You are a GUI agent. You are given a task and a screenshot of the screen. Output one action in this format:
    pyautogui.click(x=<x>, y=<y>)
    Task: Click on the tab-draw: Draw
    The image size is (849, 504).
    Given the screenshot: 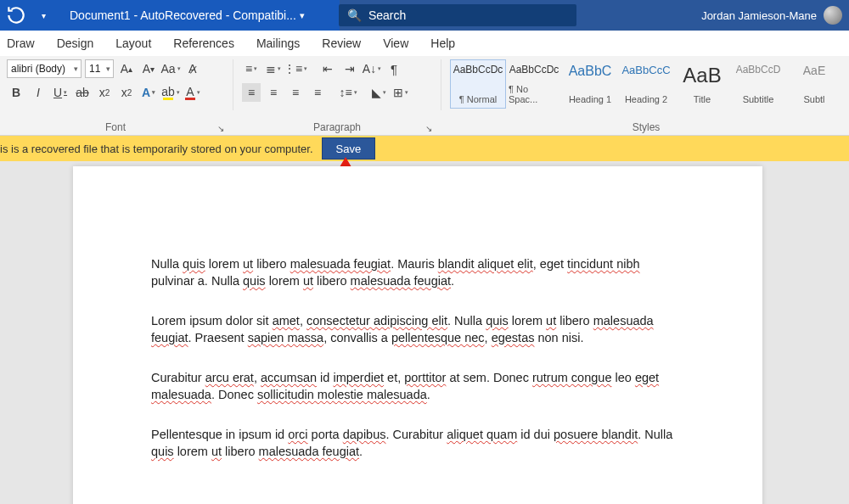 What is the action you would take?
    pyautogui.click(x=20, y=43)
    